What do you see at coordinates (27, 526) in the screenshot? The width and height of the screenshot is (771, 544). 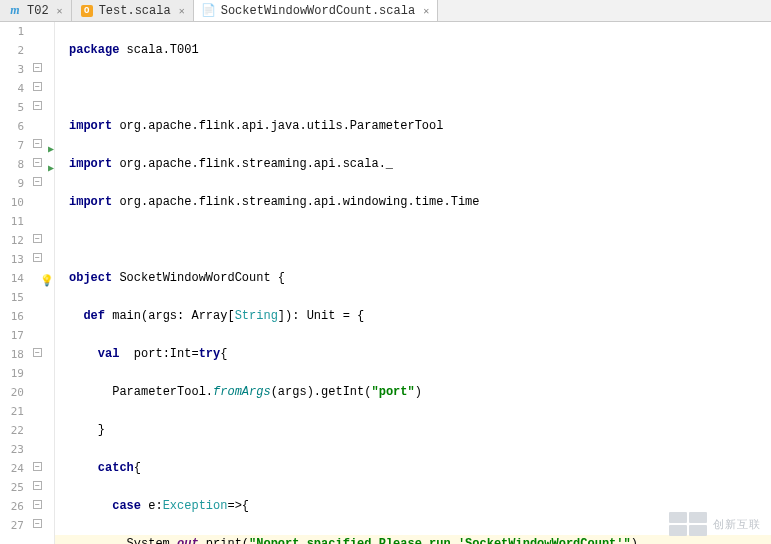 I see `line-number: 27−` at bounding box center [27, 526].